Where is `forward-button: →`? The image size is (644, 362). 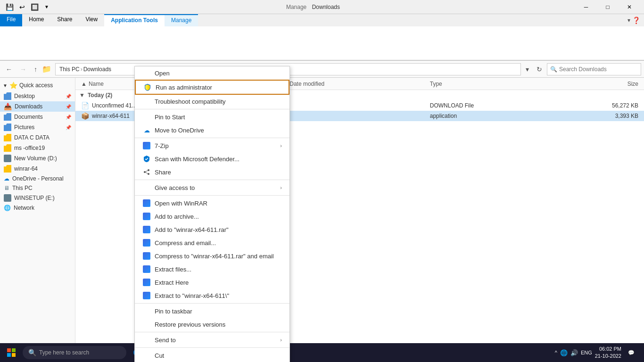
forward-button: → is located at coordinates (23, 69).